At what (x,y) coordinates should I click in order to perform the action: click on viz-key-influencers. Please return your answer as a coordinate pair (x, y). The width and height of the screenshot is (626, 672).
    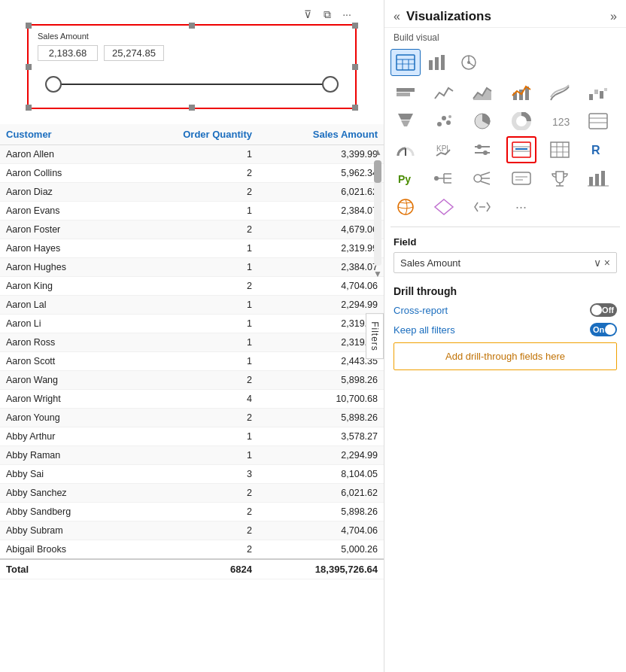
    Looking at the image, I should click on (482, 178).